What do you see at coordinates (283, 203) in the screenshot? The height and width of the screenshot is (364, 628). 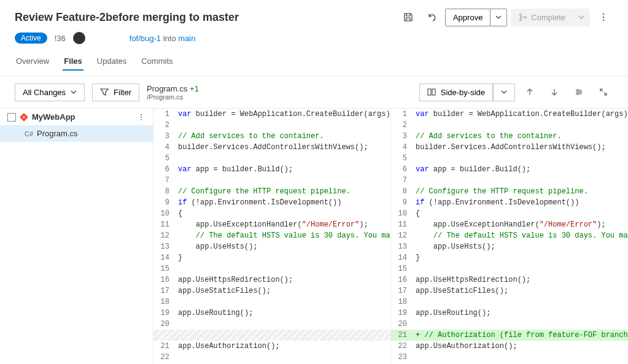 I see `line-content: if (!app.Environment.IsDevelopment())` at bounding box center [283, 203].